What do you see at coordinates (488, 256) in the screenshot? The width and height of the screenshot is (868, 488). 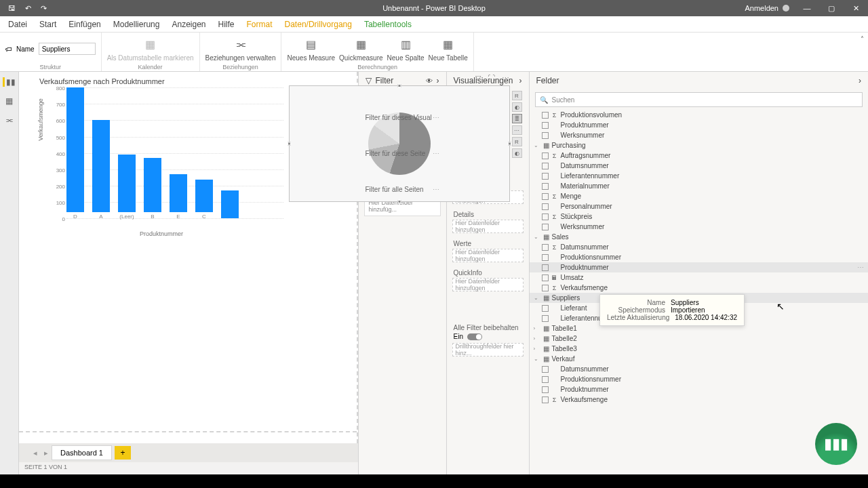 I see `values-well: Hier Datenfelder hinzufügen` at bounding box center [488, 256].